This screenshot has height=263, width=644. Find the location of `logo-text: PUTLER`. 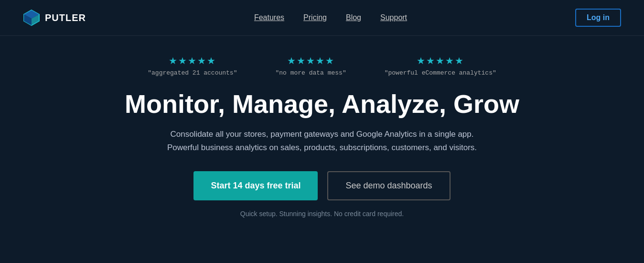

logo-text: PUTLER is located at coordinates (65, 18).